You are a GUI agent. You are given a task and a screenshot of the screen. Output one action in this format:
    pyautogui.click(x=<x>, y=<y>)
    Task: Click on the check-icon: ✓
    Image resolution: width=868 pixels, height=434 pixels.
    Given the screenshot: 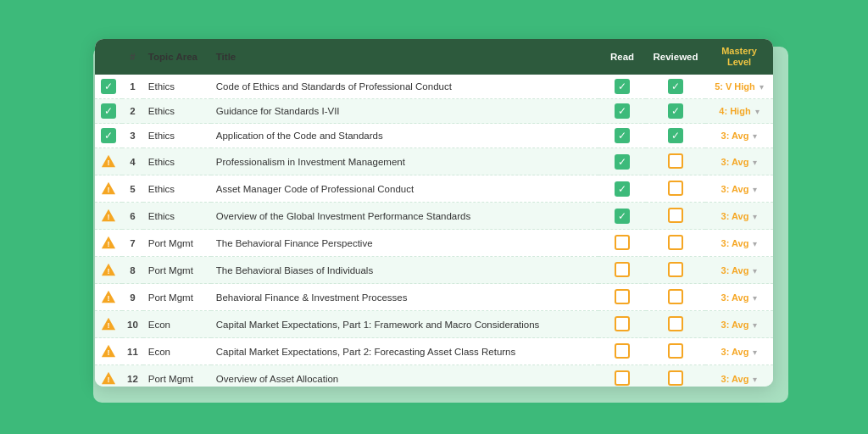 What is the action you would take?
    pyautogui.click(x=108, y=111)
    